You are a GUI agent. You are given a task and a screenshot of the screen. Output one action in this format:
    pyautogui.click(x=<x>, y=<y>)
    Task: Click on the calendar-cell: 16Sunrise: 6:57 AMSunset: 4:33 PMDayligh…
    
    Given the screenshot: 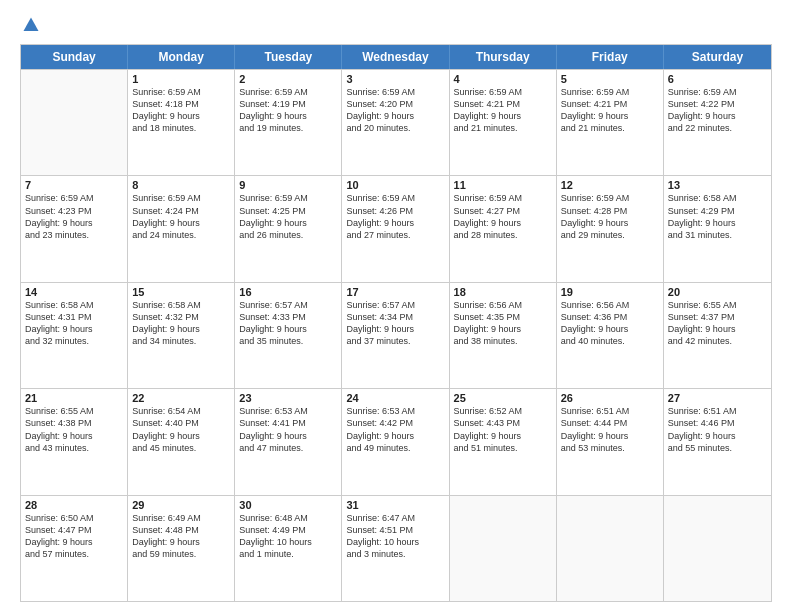 What is the action you would take?
    pyautogui.click(x=288, y=336)
    